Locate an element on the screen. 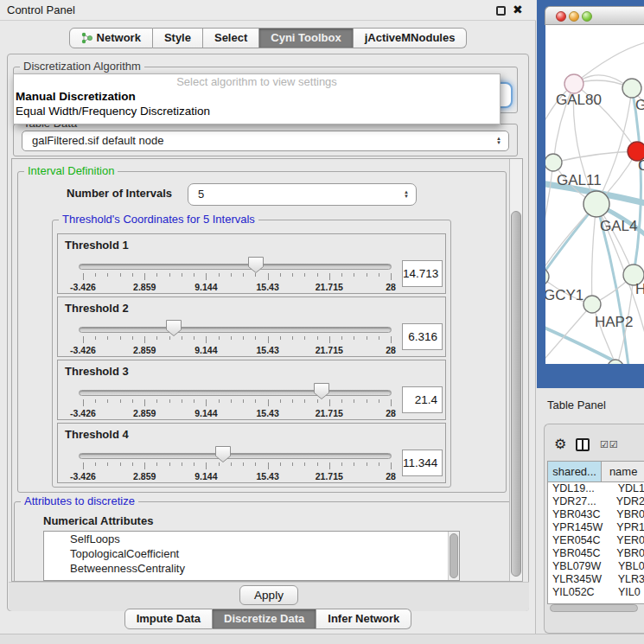 The image size is (644, 644). algorithm-option-manual-discretization: Manual Discretization is located at coordinates (257, 97).